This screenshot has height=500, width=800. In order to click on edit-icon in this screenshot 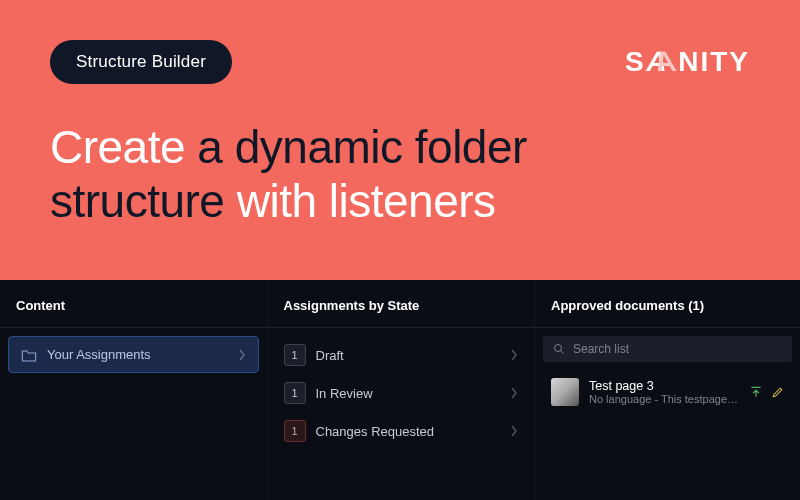, I will do `click(778, 392)`.